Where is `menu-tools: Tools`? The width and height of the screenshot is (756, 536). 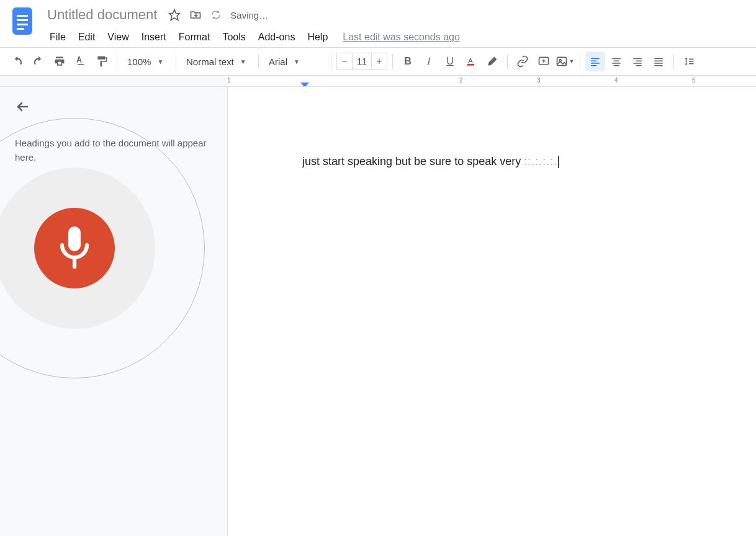
menu-tools: Tools is located at coordinates (233, 37).